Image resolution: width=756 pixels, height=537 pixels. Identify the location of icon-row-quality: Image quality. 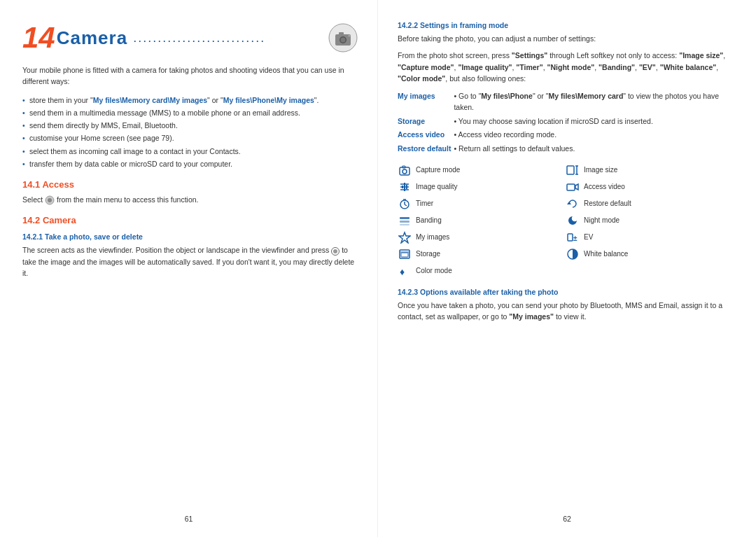
(482, 187).